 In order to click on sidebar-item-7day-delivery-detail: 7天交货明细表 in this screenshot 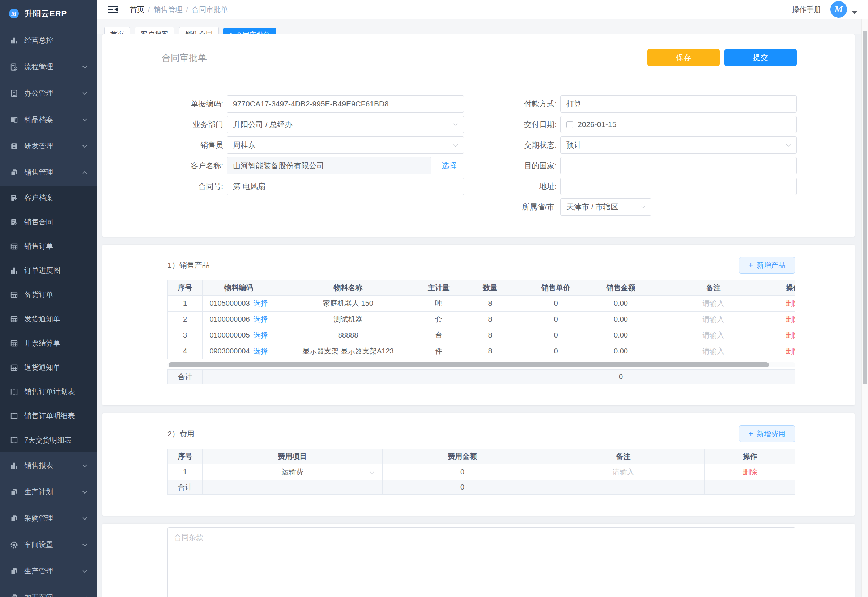, I will do `click(48, 440)`.